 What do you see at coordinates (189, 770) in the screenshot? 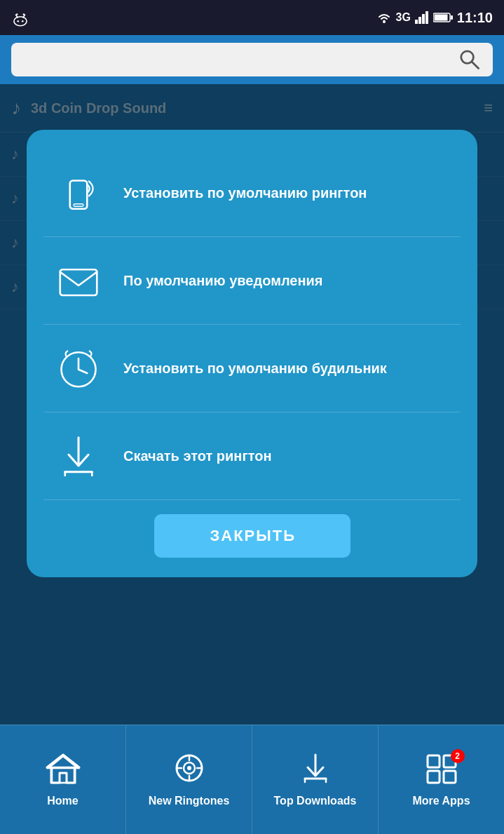
I see `new-ringtones-icon` at bounding box center [189, 770].